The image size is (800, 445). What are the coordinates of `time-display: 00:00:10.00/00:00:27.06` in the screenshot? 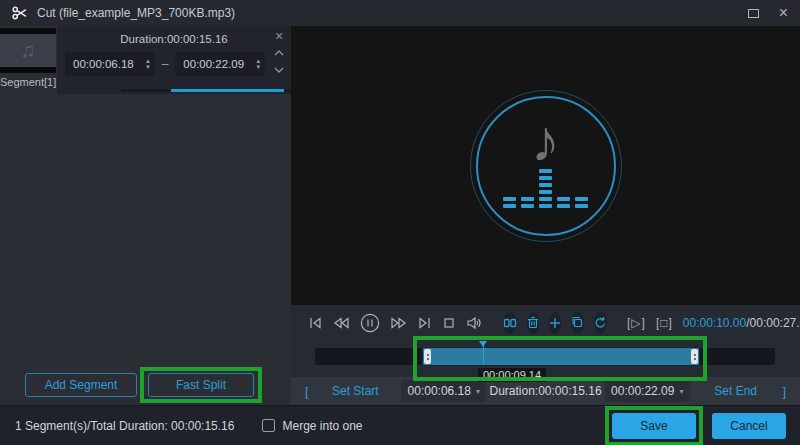 It's located at (742, 323).